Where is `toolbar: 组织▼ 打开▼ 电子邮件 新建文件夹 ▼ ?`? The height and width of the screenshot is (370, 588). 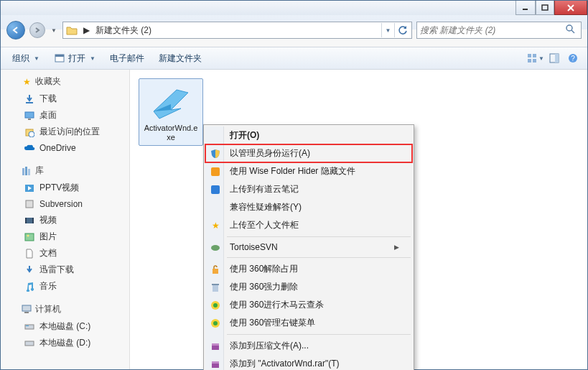 toolbar: 组织▼ 打开▼ 电子邮件 新建文件夹 ▼ ? is located at coordinates (294, 58).